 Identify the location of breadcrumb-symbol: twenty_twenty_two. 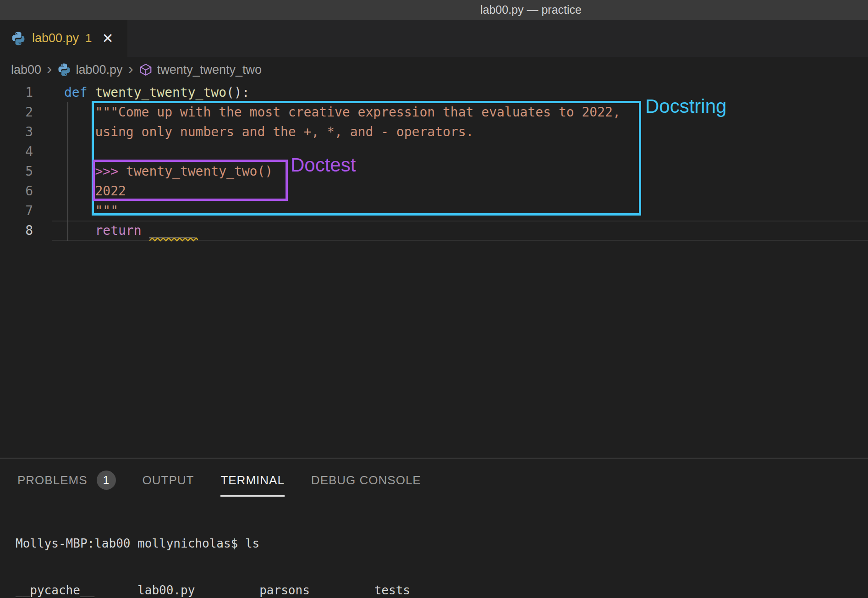
(200, 70).